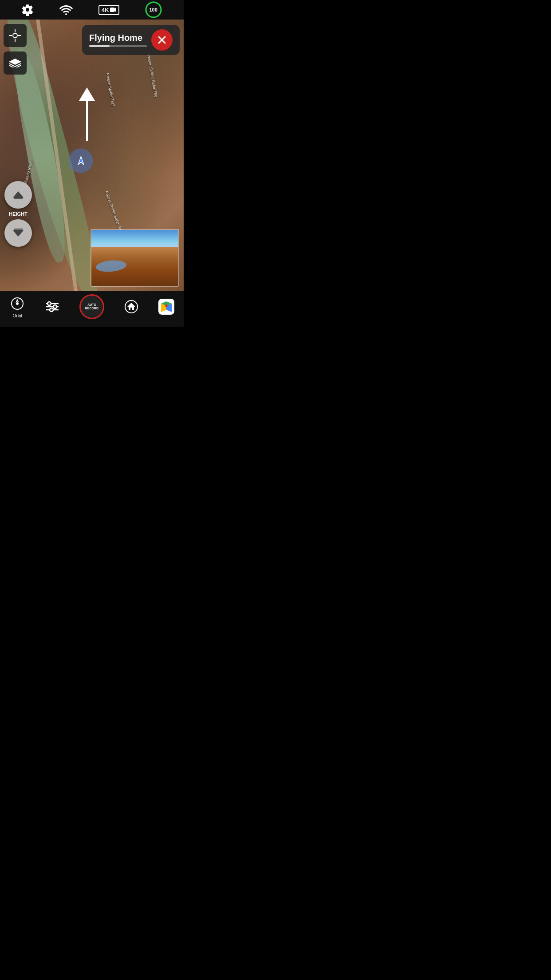 This screenshot has height=980, width=551. What do you see at coordinates (92, 309) in the screenshot?
I see `bottom-navigation: Orbit AUTORECORD` at bounding box center [92, 309].